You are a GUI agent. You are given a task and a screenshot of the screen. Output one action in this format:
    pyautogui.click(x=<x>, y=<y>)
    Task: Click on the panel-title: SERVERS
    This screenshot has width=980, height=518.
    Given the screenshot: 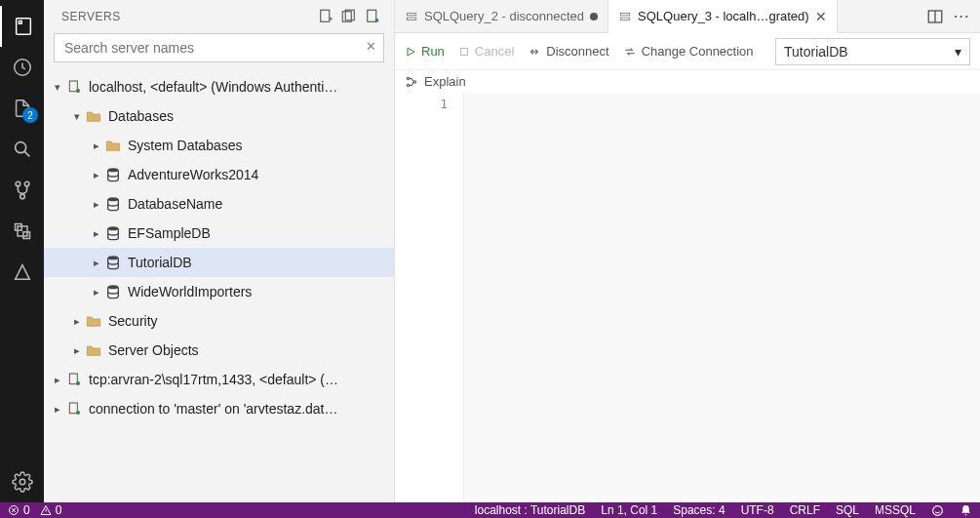 What is the action you would take?
    pyautogui.click(x=187, y=17)
    